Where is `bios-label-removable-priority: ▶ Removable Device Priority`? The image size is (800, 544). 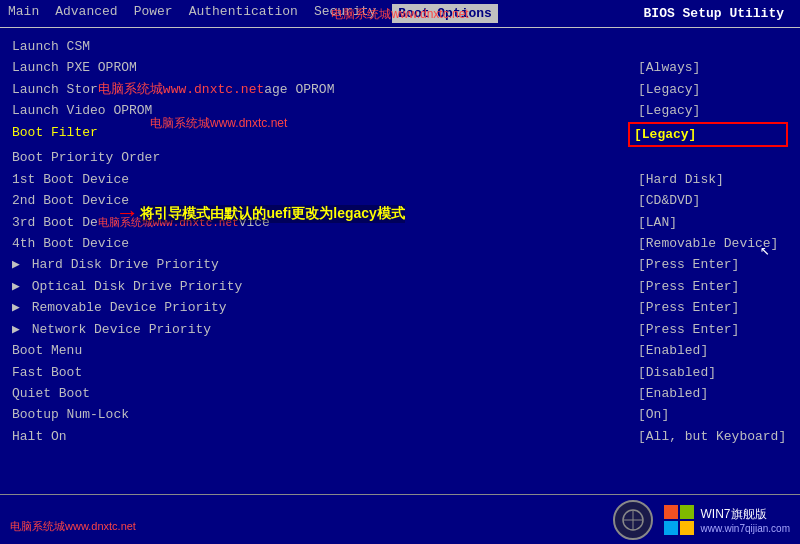 bios-label-removable-priority: ▶ Removable Device Priority is located at coordinates (120, 308).